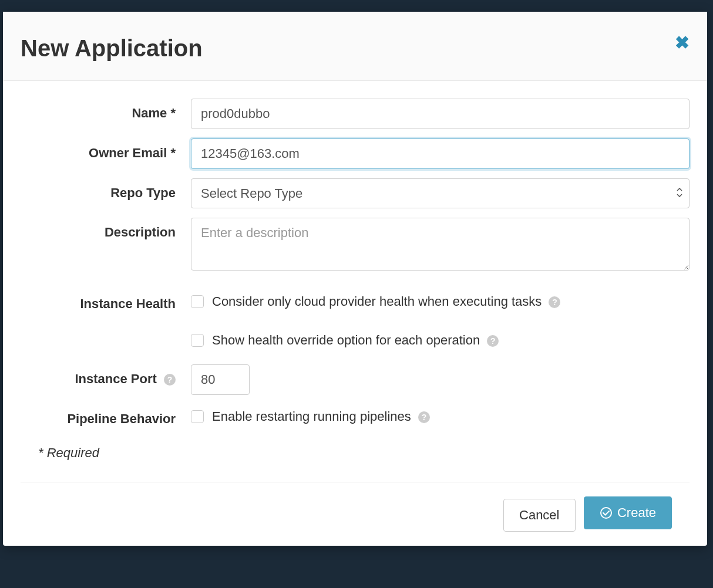 This screenshot has height=588, width=713. I want to click on description-label: Description, so click(106, 229).